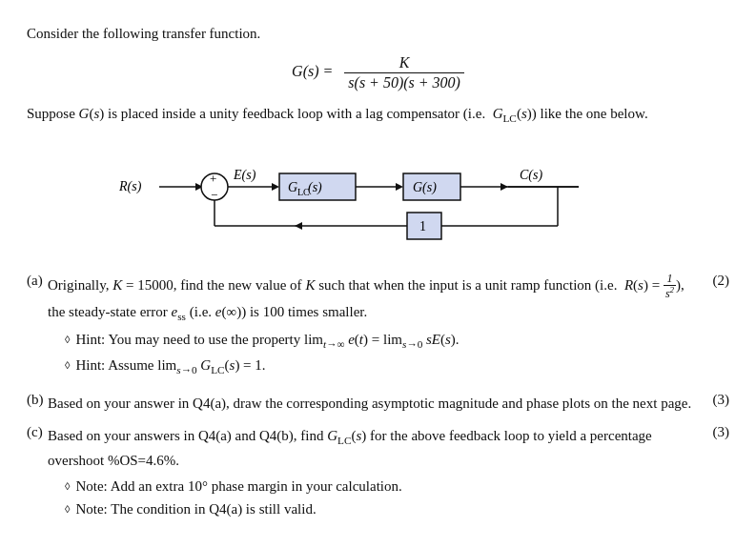 This screenshot has height=548, width=756. I want to click on qc-text: Based on your answers in Q4(a) and Q4(b)…, so click(350, 448).